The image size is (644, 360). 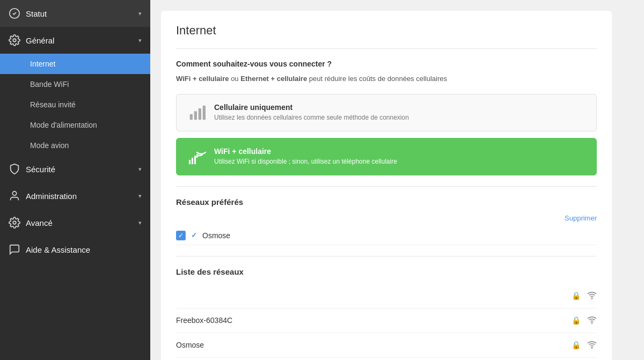 What do you see at coordinates (75, 196) in the screenshot?
I see `sidebar-item-administration: Administration ▾` at bounding box center [75, 196].